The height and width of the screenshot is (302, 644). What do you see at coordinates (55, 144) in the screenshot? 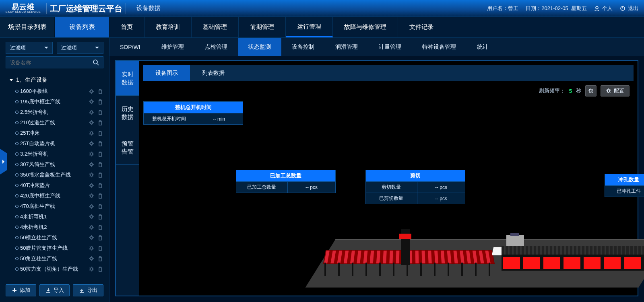
I see `tree-item: 25T自动垫片机` at bounding box center [55, 144].